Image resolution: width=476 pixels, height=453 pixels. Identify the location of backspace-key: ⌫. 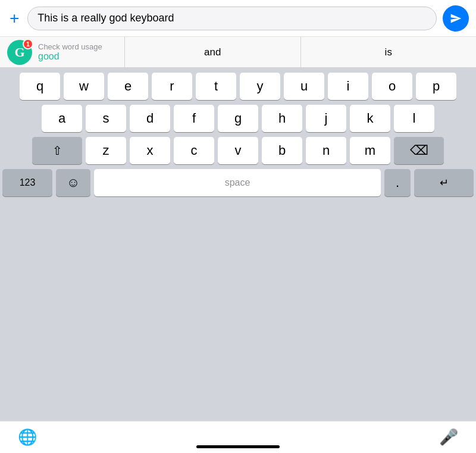
(419, 151).